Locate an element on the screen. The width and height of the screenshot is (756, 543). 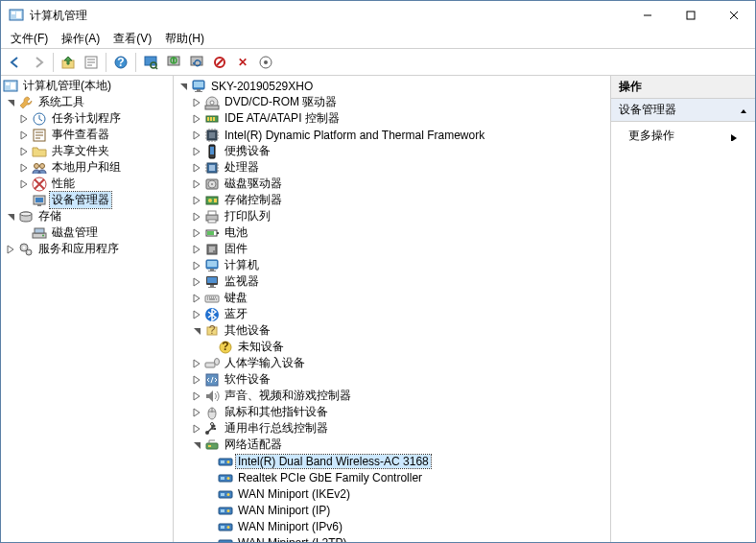
tree-device-manager: 设备管理器 is located at coordinates (86, 200).